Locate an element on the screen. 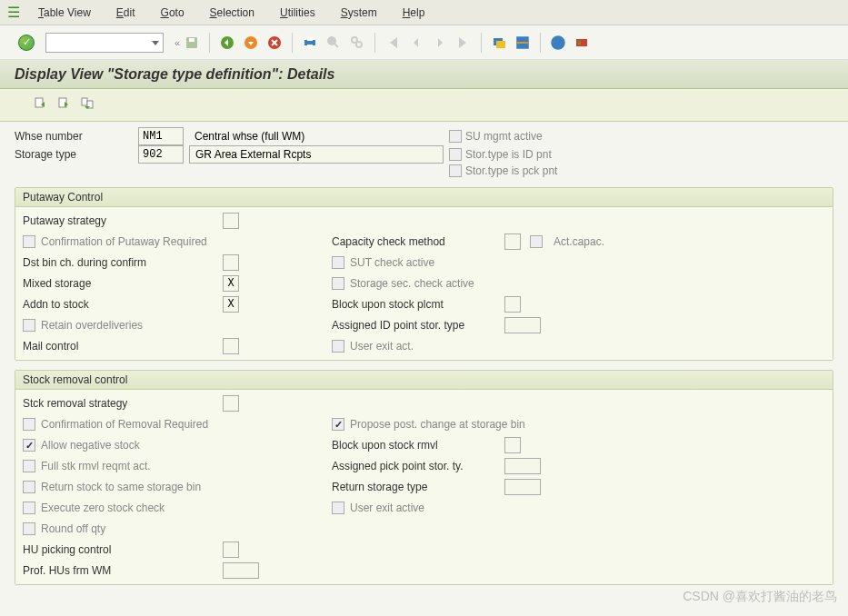 The height and width of the screenshot is (616, 848). exit-icon is located at coordinates (251, 43).